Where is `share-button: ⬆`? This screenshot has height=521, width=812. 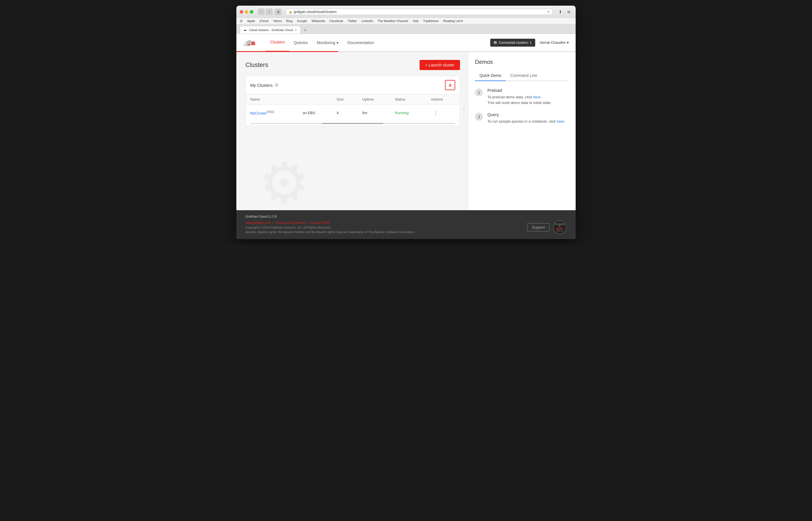 share-button: ⬆ is located at coordinates (561, 12).